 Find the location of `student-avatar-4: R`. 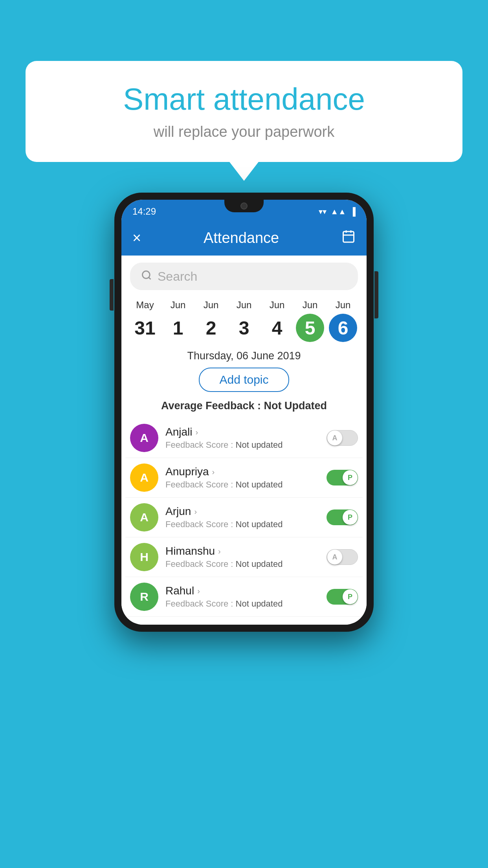

student-avatar-4: R is located at coordinates (144, 597).